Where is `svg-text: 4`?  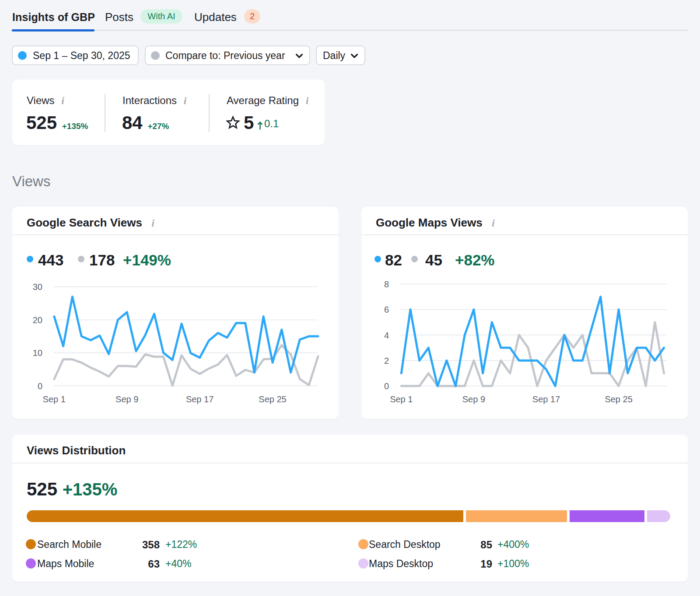
svg-text: 4 is located at coordinates (387, 335).